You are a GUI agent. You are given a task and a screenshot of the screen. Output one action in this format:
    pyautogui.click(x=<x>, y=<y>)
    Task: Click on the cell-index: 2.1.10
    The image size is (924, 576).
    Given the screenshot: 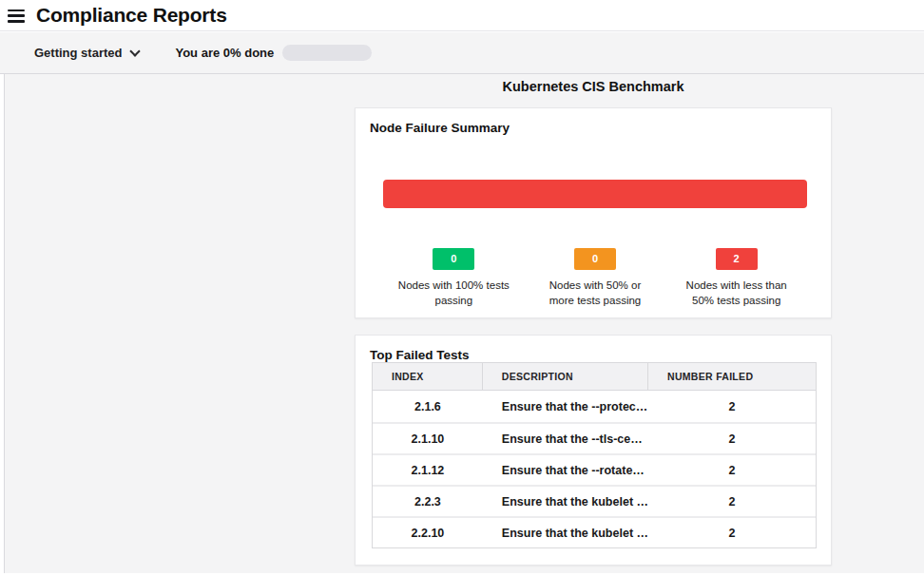 What is the action you would take?
    pyautogui.click(x=428, y=437)
    